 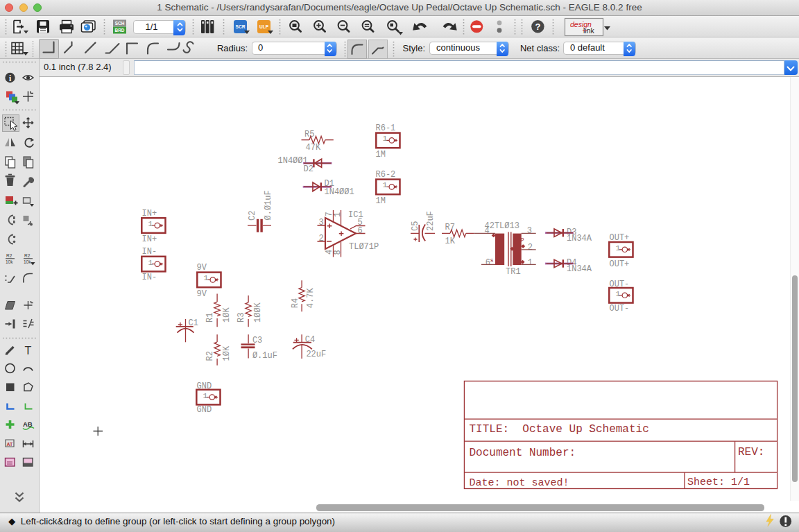 I want to click on svg-text: C4, so click(x=310, y=340).